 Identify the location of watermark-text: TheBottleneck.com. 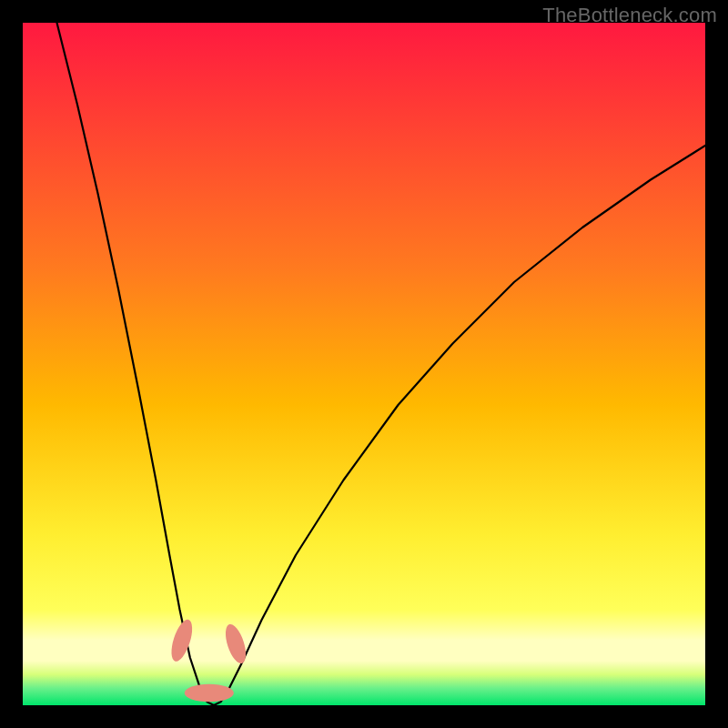
(630, 15).